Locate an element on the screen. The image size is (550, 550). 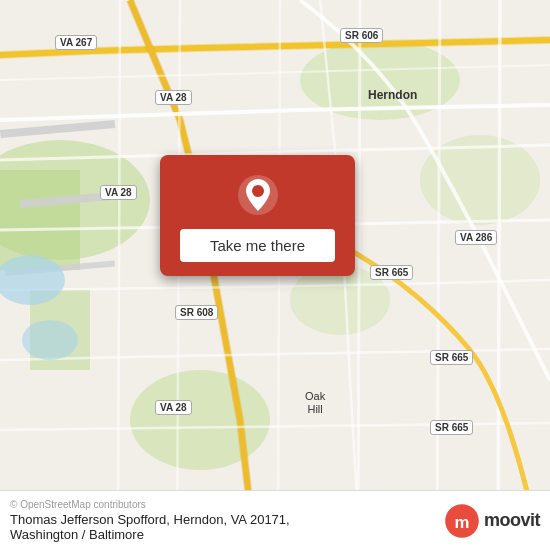
take-me-there-button: Take me there is located at coordinates (258, 246).